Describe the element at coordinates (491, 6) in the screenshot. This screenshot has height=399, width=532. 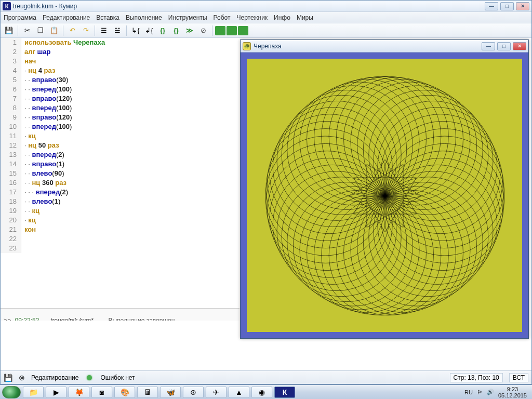
I see `minimize-button: —` at that location.